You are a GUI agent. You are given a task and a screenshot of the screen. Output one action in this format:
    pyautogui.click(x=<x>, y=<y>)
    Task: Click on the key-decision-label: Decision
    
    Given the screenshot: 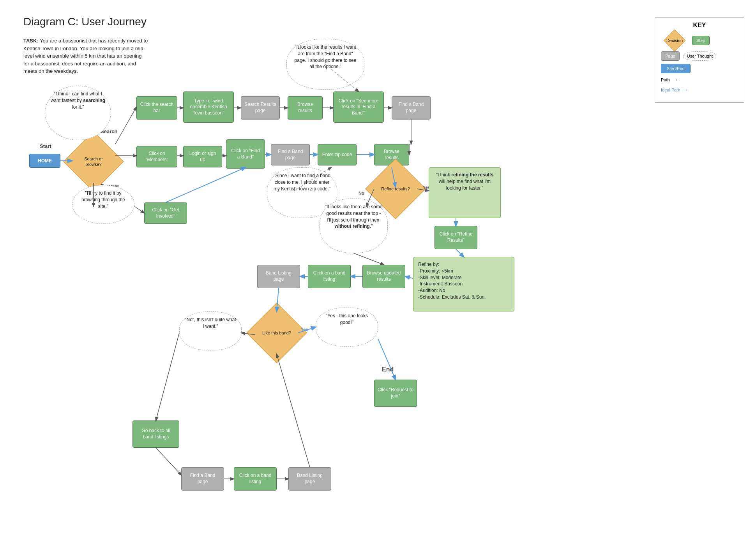 What is the action you would take?
    pyautogui.click(x=675, y=40)
    